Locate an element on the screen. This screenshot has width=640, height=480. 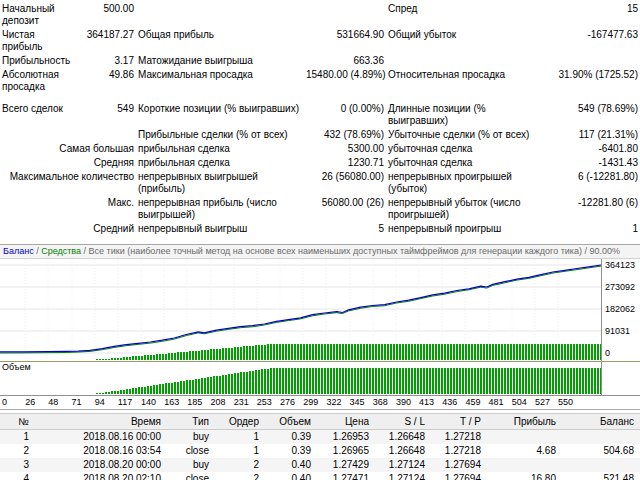
stat-value: 663.36 is located at coordinates (345, 61).